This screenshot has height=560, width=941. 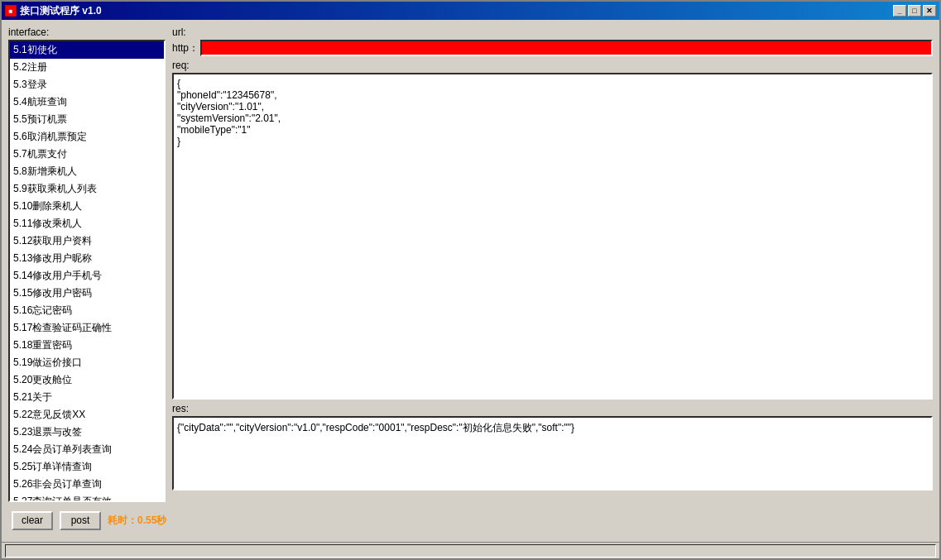 I want to click on list-item: 5.17检查验证码正确性, so click(x=87, y=328).